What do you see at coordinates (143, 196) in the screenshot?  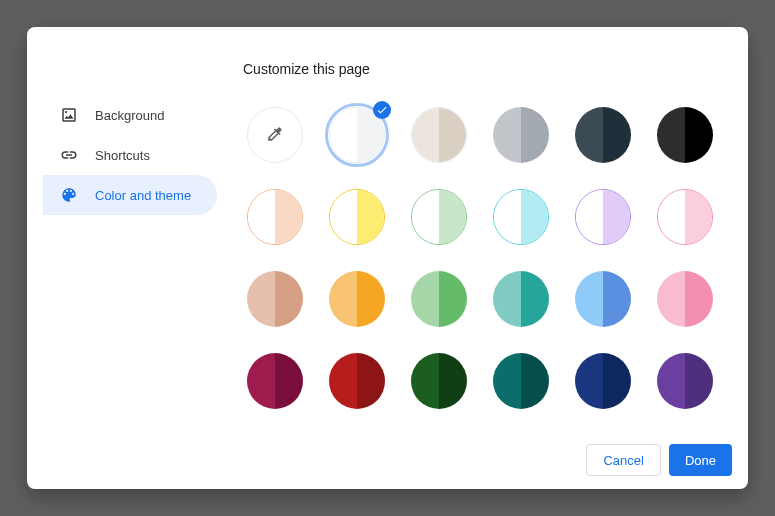 I see `sidebar-item-label: Color and theme` at bounding box center [143, 196].